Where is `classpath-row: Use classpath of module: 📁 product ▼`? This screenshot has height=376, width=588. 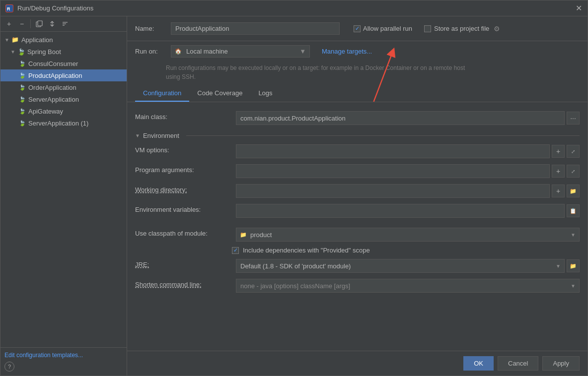 classpath-row: Use classpath of module: 📁 product ▼ is located at coordinates (358, 235).